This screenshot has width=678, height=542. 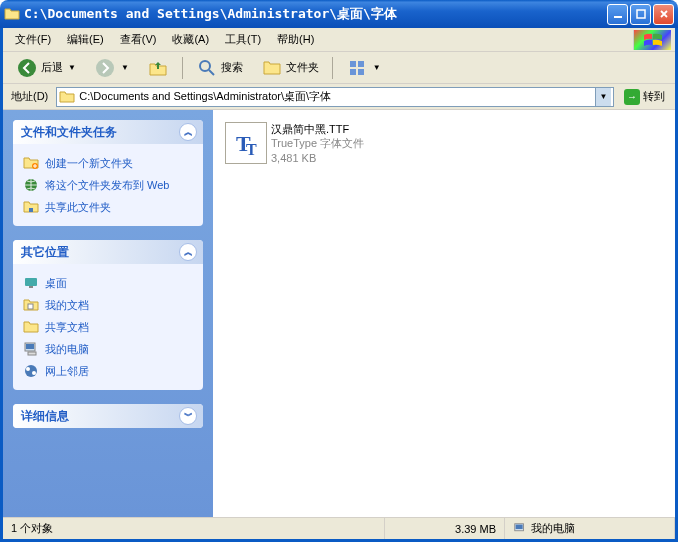 What do you see at coordinates (335, 97) in the screenshot?
I see `address-input` at bounding box center [335, 97].